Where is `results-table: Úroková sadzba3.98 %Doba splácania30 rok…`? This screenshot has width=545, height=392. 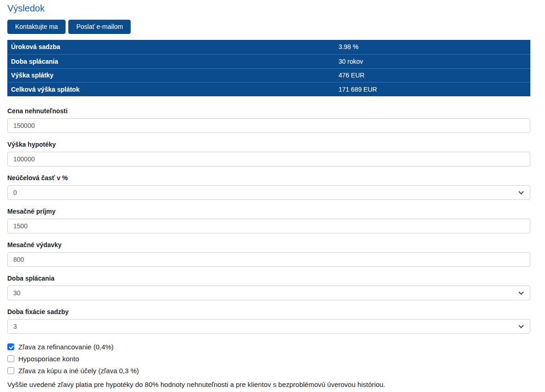 results-table: Úroková sadzba3.98 %Doba splácania30 rok… is located at coordinates (269, 68).